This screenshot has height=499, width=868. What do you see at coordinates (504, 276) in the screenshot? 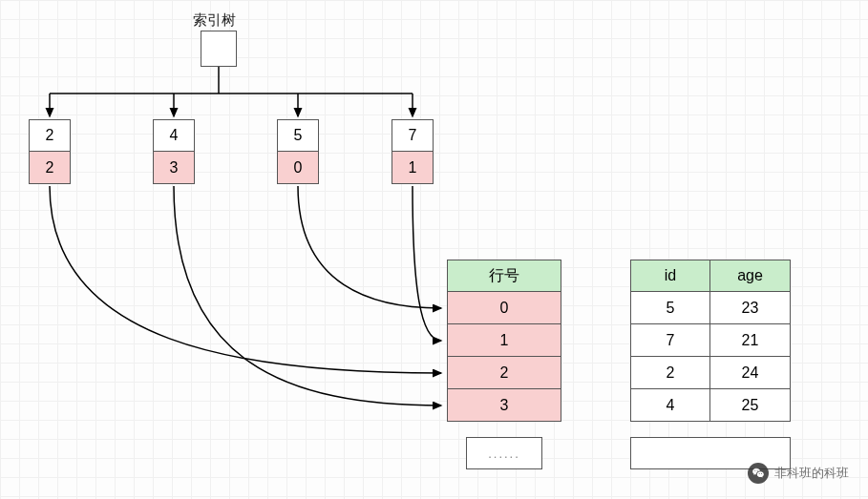
I see `row-table-header: 行号` at bounding box center [504, 276].